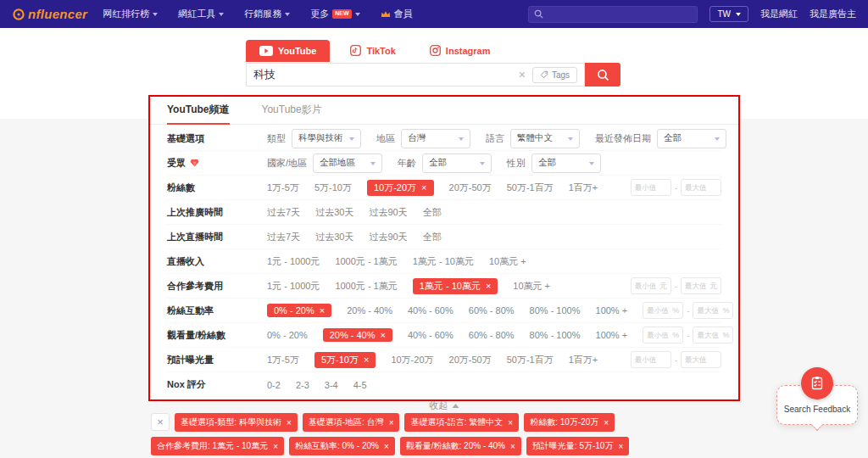  Describe the element at coordinates (287, 335) in the screenshot. I see `filter-option: 0% - 20%` at that location.